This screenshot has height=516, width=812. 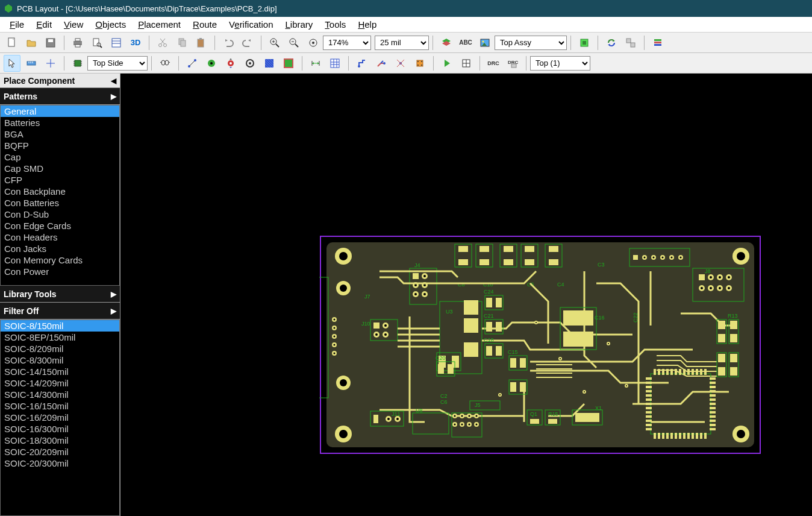 What do you see at coordinates (60, 192) in the screenshot?
I see `library-item: Con Backplane` at bounding box center [60, 192].